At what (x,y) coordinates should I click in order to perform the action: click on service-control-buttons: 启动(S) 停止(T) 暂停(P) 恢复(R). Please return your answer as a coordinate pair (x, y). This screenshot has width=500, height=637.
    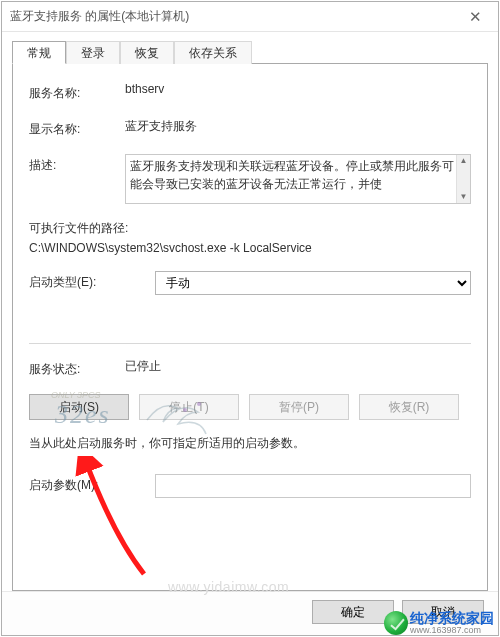
    Looking at the image, I should click on (250, 407).